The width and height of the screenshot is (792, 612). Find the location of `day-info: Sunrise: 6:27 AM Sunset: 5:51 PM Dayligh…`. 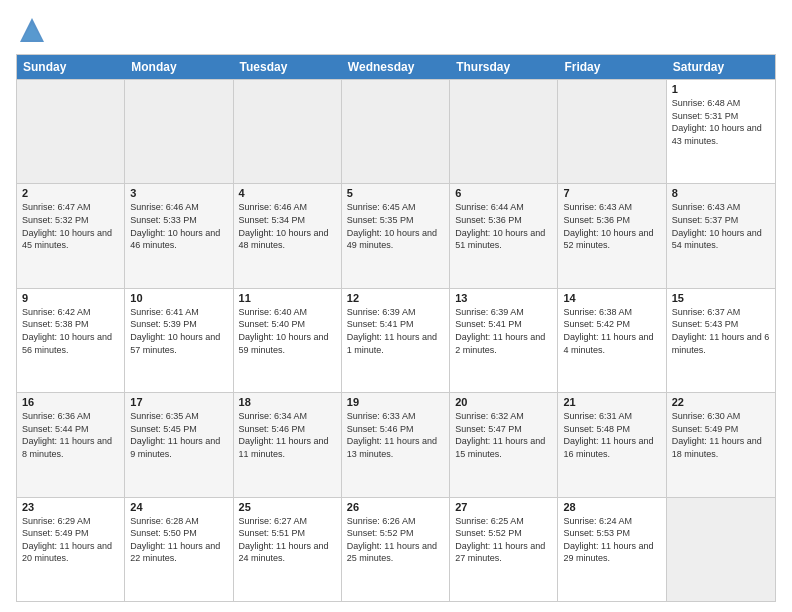

day-info: Sunrise: 6:27 AM Sunset: 5:51 PM Dayligh… is located at coordinates (288, 540).